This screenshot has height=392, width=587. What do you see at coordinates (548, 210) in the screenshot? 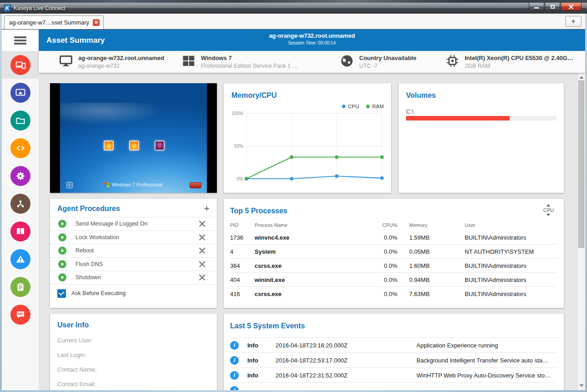
I see `sort-by-cpu-control: CPU` at bounding box center [548, 210].